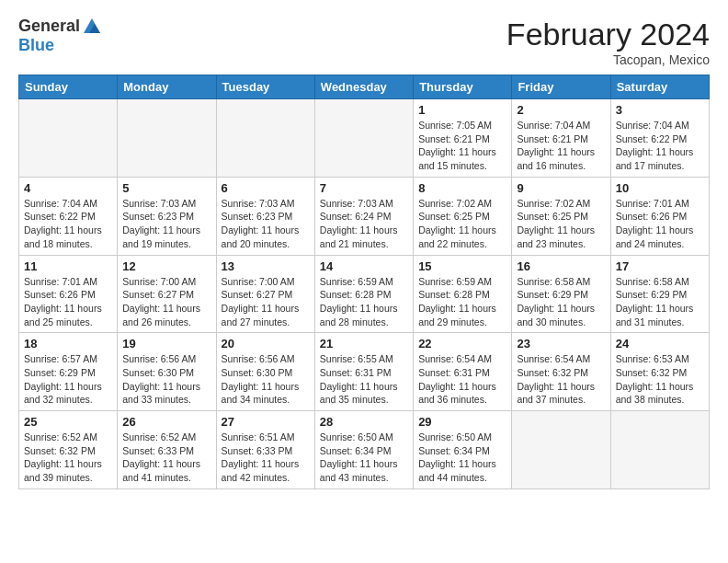  What do you see at coordinates (364, 138) in the screenshot?
I see `week-row-0: 1Sunrise: 7:05 AMSunset: 6:21 PMDaylight…` at bounding box center [364, 138].